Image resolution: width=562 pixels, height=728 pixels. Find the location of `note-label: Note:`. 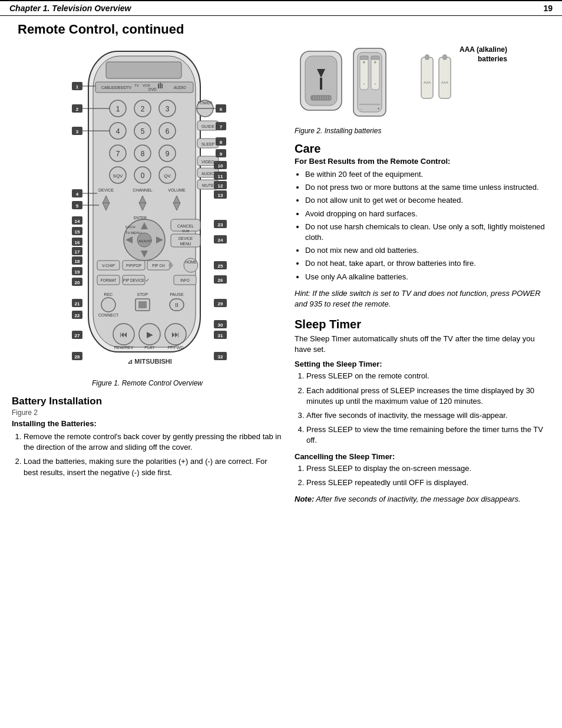

note-label: Note: is located at coordinates (304, 499).